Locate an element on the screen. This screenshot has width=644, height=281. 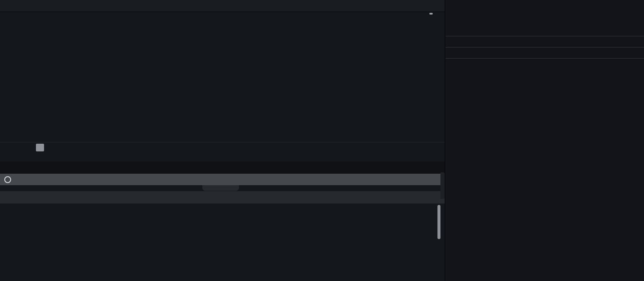
period-toolbar is located at coordinates (222, 6).